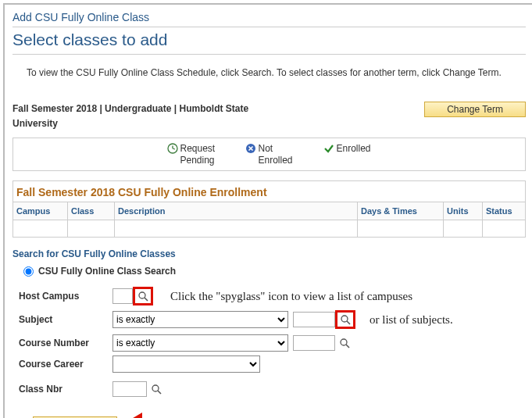  What do you see at coordinates (269, 41) in the screenshot?
I see `page-subtitle: Select classes to add` at bounding box center [269, 41].